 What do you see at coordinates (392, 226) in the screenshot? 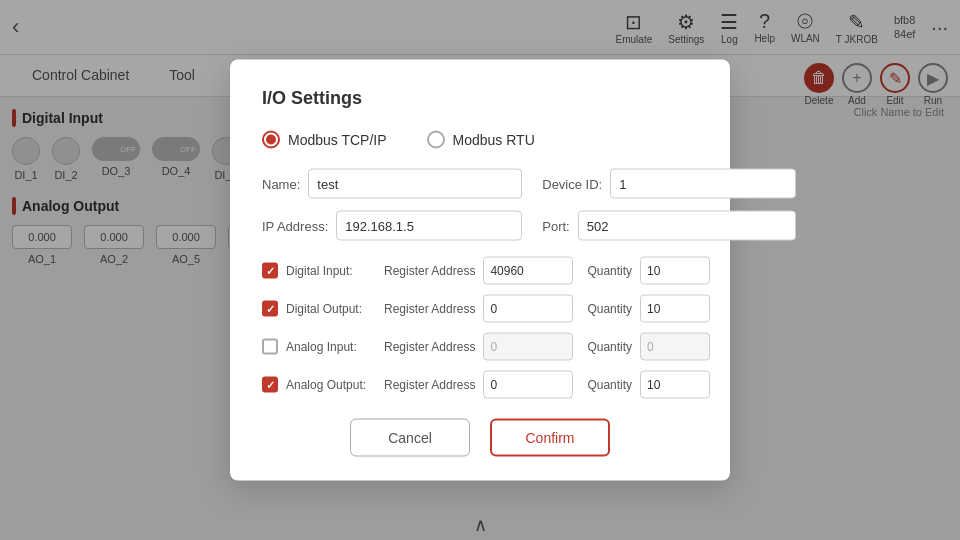
I see `ip-field-row: IP Address:` at bounding box center [392, 226].